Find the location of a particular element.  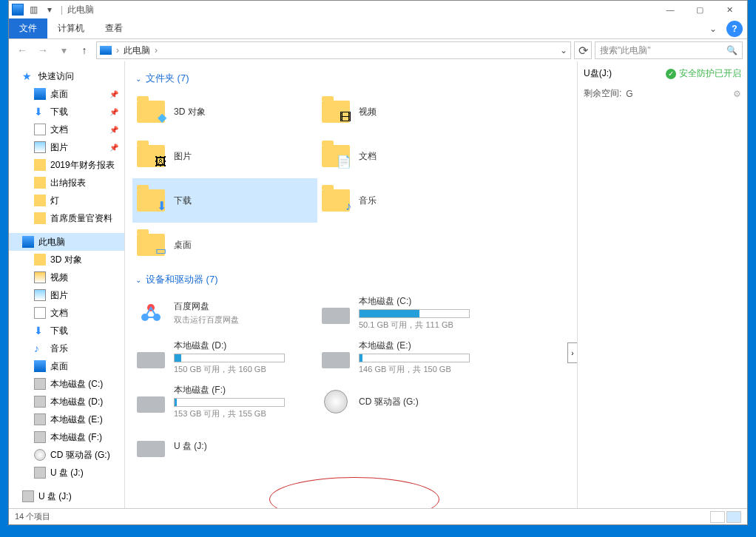

drive-d: 本地磁盘 (D:)150 GB 可用，共 160 GB is located at coordinates (225, 357).